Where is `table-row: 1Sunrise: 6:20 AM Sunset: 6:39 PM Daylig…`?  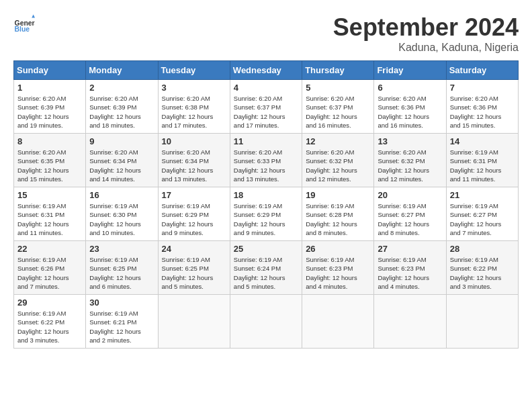
table-row: 1Sunrise: 6:20 AM Sunset: 6:39 PM Daylig… is located at coordinates (50, 107).